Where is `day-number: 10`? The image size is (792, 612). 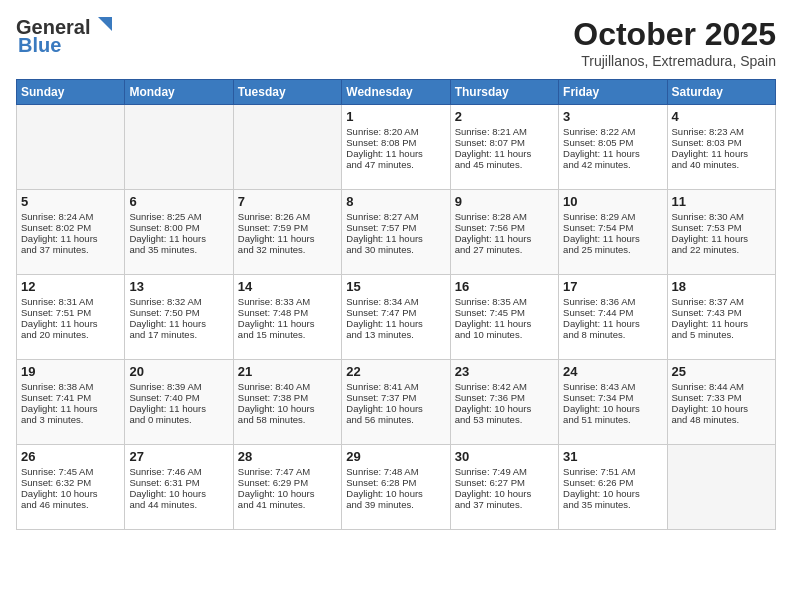 day-number: 10 is located at coordinates (612, 202).